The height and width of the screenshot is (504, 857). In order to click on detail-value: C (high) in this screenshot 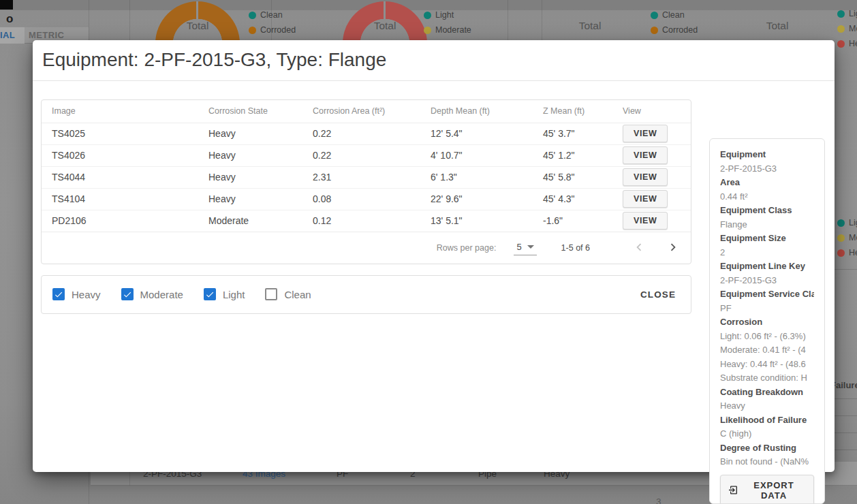, I will do `click(767, 435)`.